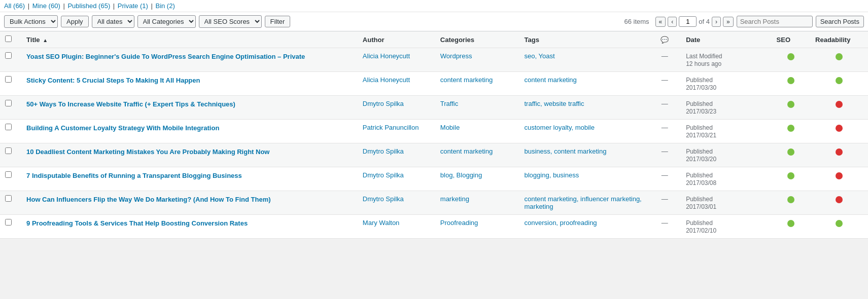 The width and height of the screenshot is (868, 299). I want to click on category-link: Proofreading, so click(459, 223).